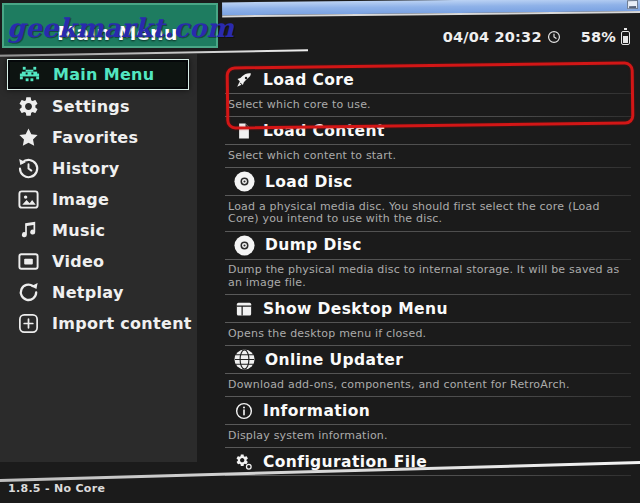 Image resolution: width=640 pixels, height=503 pixels. What do you see at coordinates (428, 182) in the screenshot?
I see `menu-entry-title-row: Load Disc` at bounding box center [428, 182].